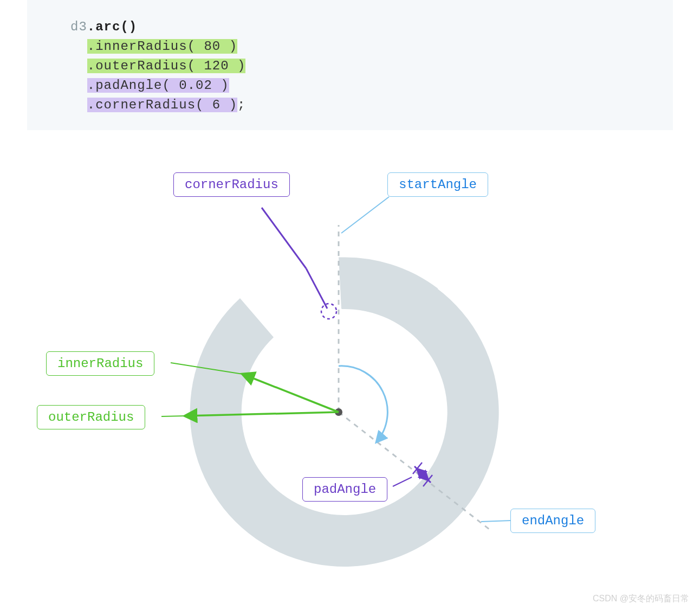  What do you see at coordinates (158, 86) in the screenshot?
I see `code-padAngle: .padAngle( 0.02 )` at bounding box center [158, 86].